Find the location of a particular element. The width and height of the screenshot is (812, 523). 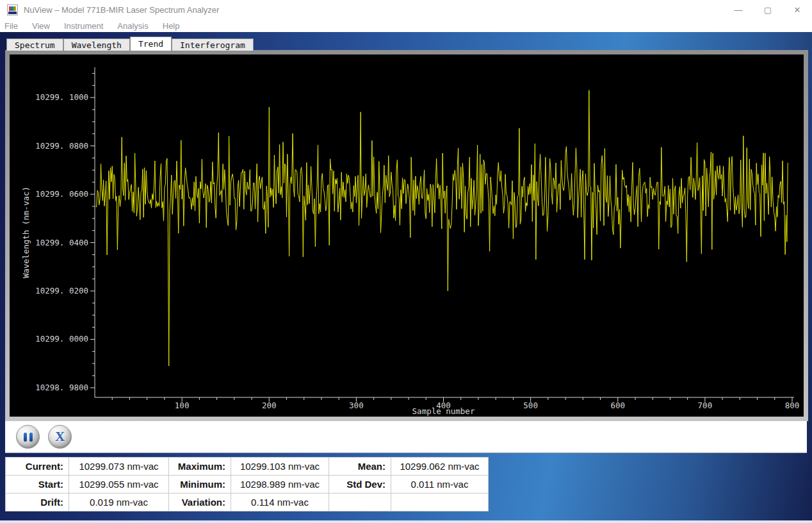

window-controls: — ▢ ✕ is located at coordinates (768, 10).